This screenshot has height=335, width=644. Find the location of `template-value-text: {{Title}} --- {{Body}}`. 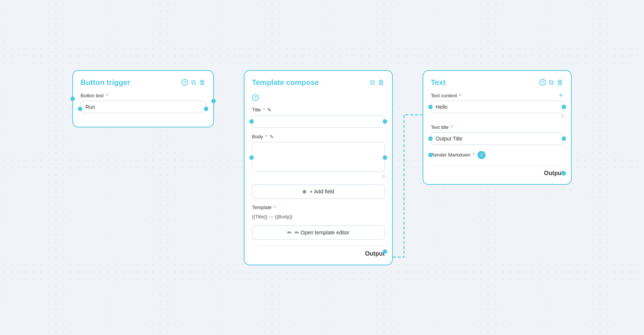

template-value-text: {{Title}} --- {{Body}} is located at coordinates (318, 217).